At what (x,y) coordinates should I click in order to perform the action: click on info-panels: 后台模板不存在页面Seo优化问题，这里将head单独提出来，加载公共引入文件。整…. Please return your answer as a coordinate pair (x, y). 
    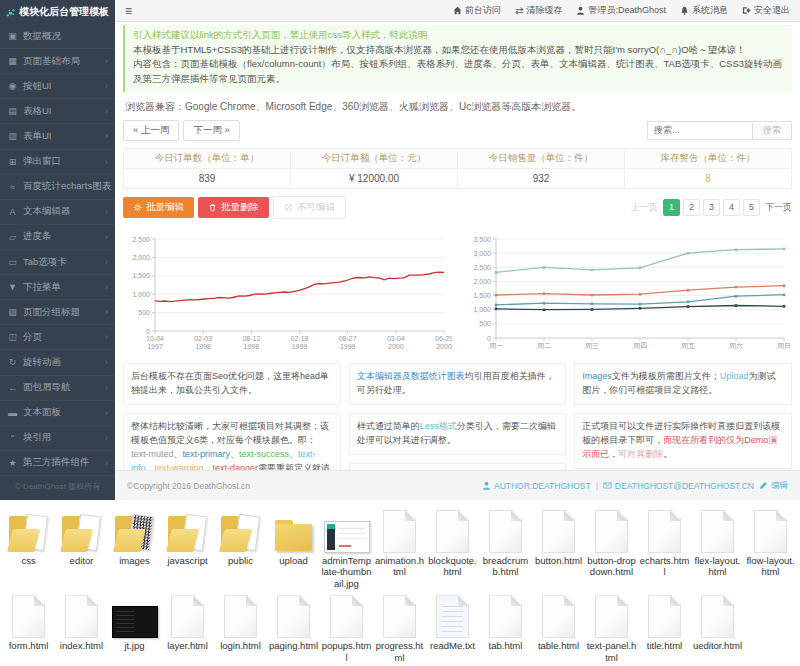
    Looking at the image, I should click on (458, 416).